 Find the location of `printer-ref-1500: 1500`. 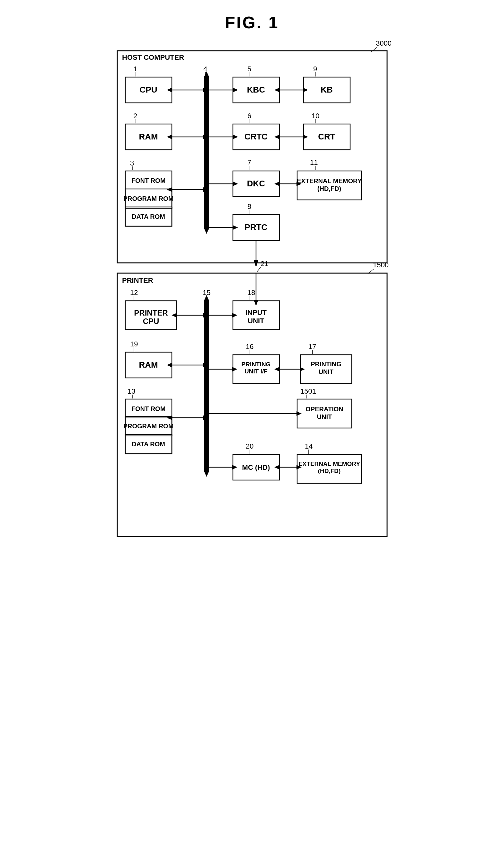

printer-ref-1500: 1500 is located at coordinates (381, 265).